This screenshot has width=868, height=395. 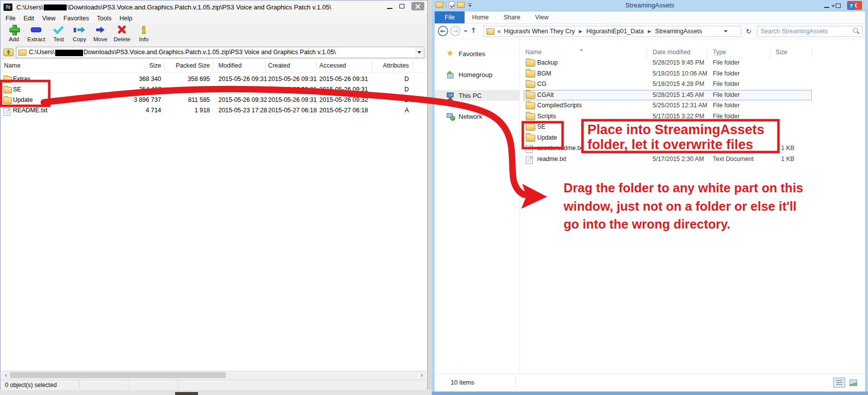 What do you see at coordinates (418, 6) in the screenshot?
I see `close-icon` at bounding box center [418, 6].